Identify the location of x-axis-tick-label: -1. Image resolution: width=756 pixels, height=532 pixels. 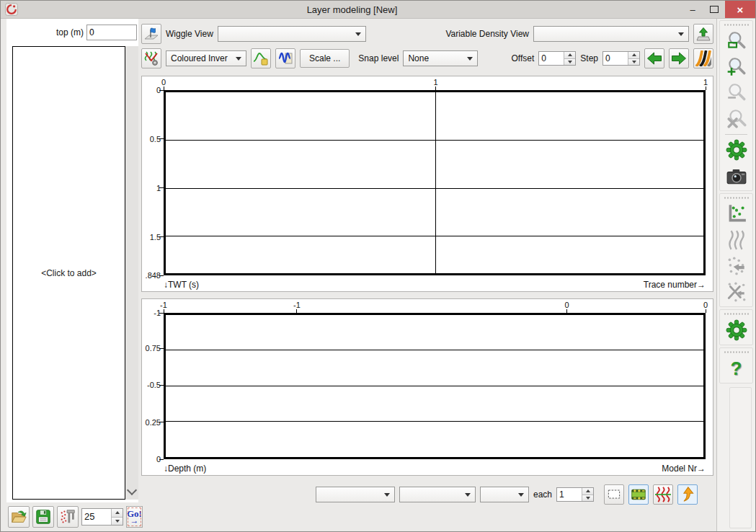
(297, 305).